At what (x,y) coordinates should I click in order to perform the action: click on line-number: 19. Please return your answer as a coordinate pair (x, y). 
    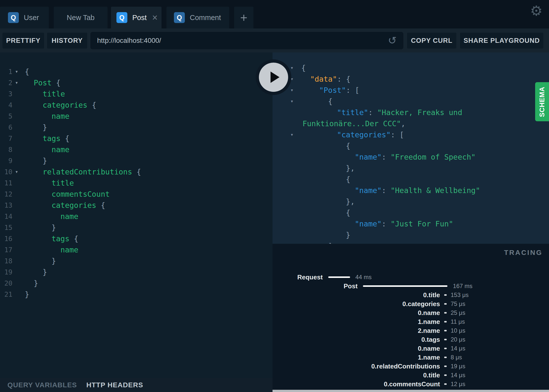
    Looking at the image, I should click on (6, 272).